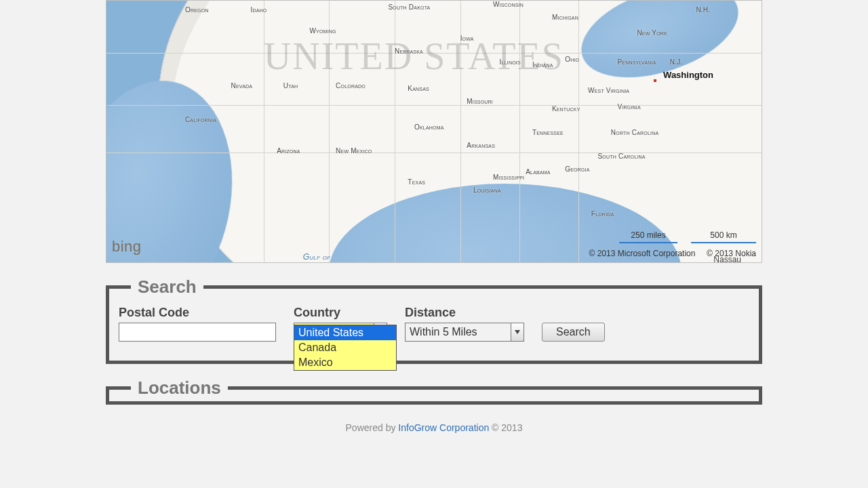 The height and width of the screenshot is (488, 868). Describe the element at coordinates (648, 237) in the screenshot. I see `scale-miles: 250 miles` at that location.